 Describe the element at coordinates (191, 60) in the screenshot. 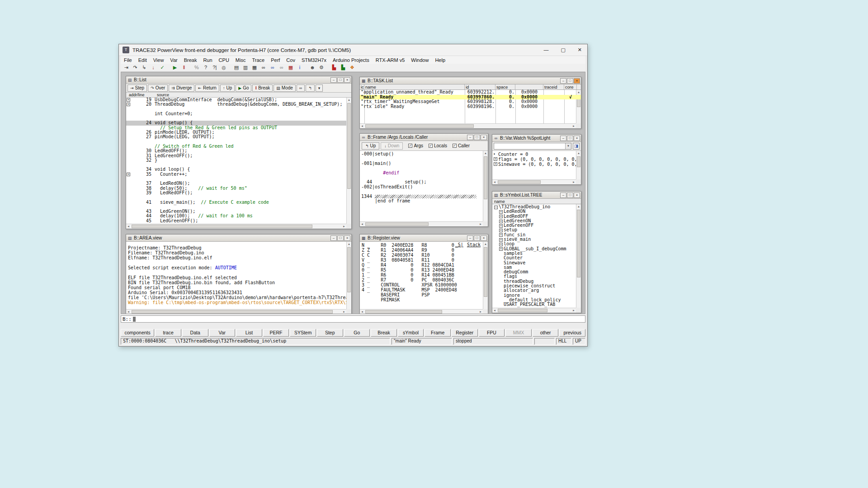

I see `menu-item-break: Break` at that location.